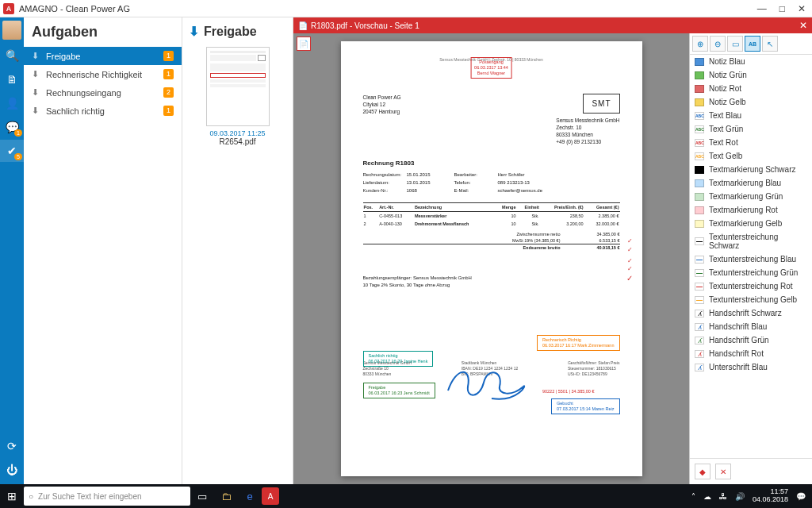 The width and height of the screenshot is (812, 508). I want to click on preview-title-text: R1803.pdf - Vorschau - Seite 1, so click(365, 25).